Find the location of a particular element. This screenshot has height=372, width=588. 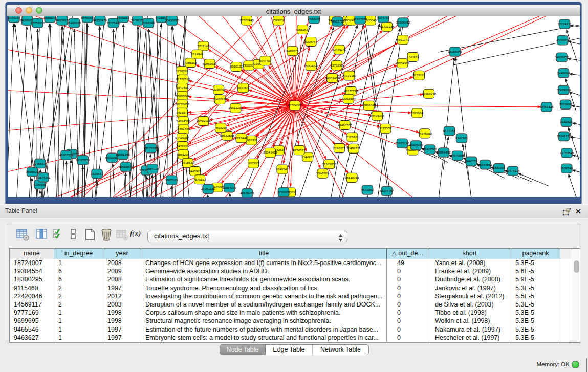

graph-node: 3416071 is located at coordinates (182, 113).